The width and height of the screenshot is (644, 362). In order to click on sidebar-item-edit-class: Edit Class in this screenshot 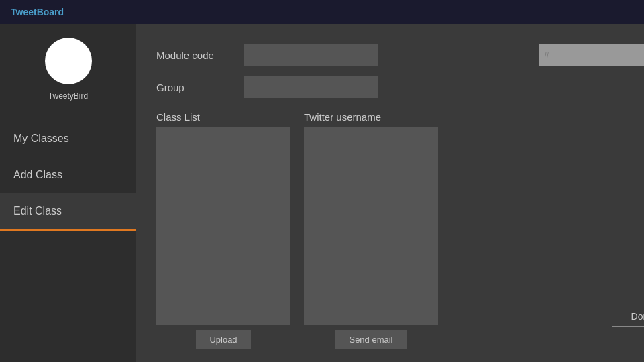, I will do `click(68, 212)`.